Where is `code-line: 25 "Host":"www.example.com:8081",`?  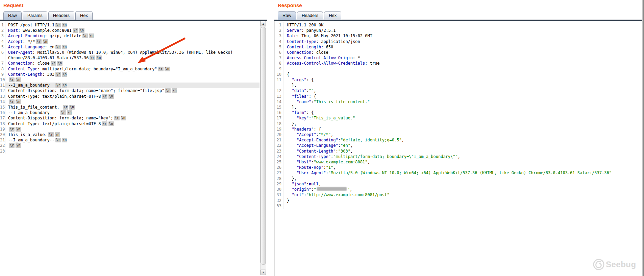
code-line: 25 "Host":"www.example.com:8081", is located at coordinates (457, 162).